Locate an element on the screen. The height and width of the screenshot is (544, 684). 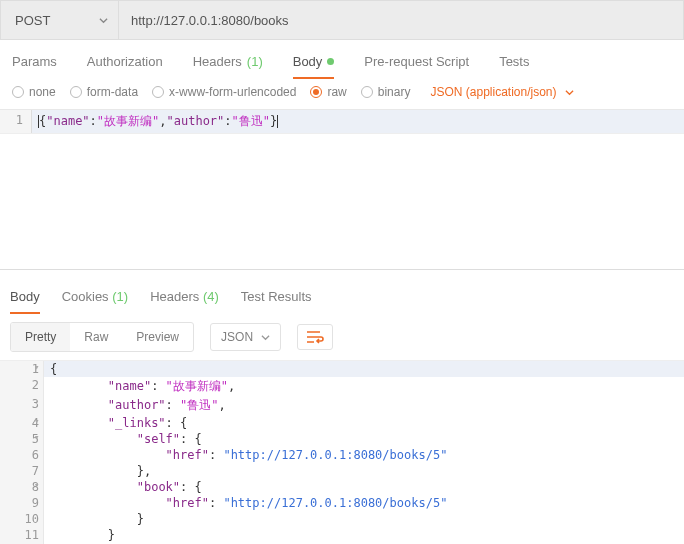
line-number: 3 is located at coordinates (22, 406).